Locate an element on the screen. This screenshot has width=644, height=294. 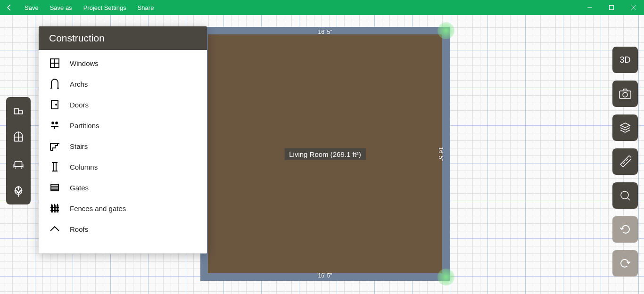
window-controls is located at coordinates (611, 8).